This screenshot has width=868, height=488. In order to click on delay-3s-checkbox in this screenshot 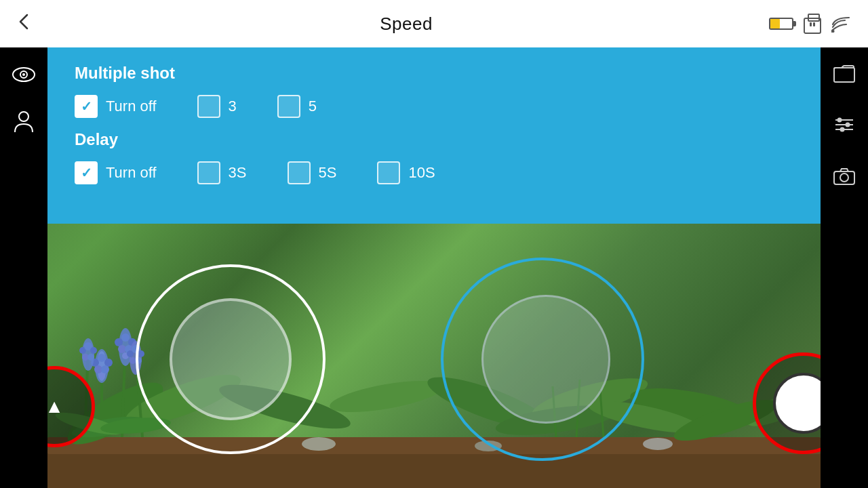, I will do `click(209, 173)`.